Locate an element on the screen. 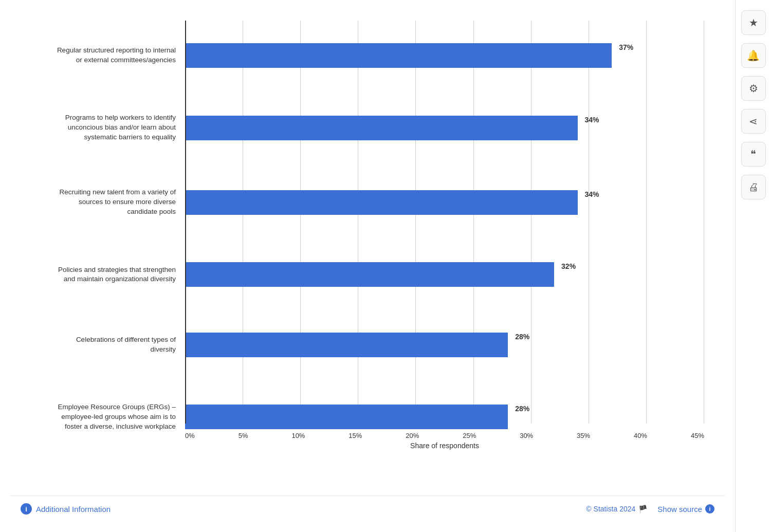 The image size is (771, 532). bar-label-2: Recruiting new talent from a variety ofs… is located at coordinates (103, 203).